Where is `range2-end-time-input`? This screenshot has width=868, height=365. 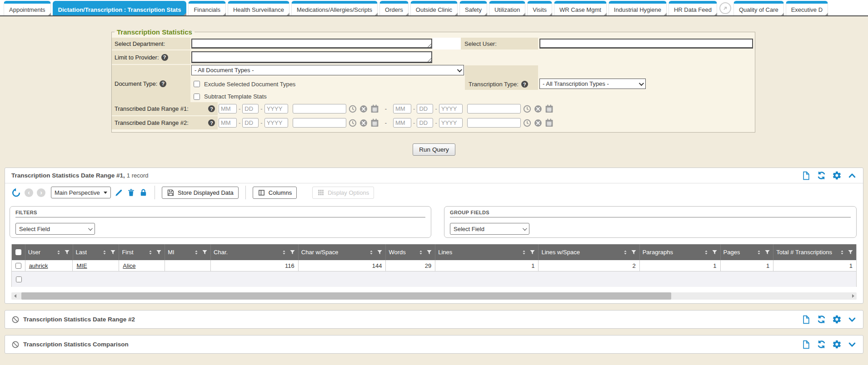 range2-end-time-input is located at coordinates (494, 123).